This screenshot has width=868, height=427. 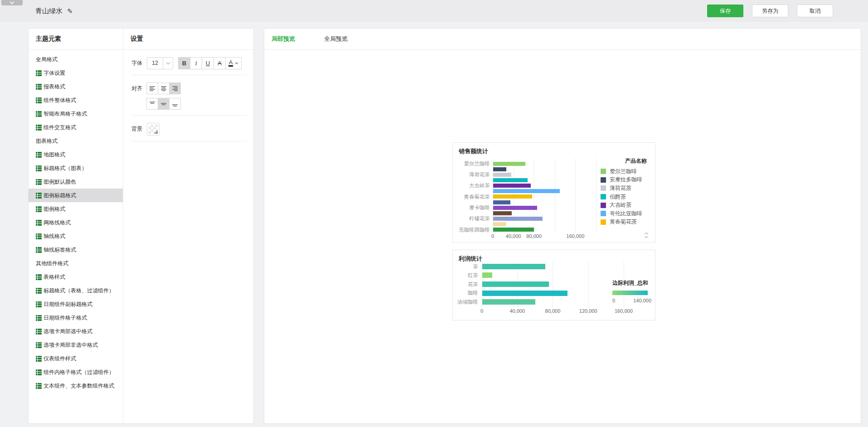 I want to click on font-color-button: A, so click(x=233, y=63).